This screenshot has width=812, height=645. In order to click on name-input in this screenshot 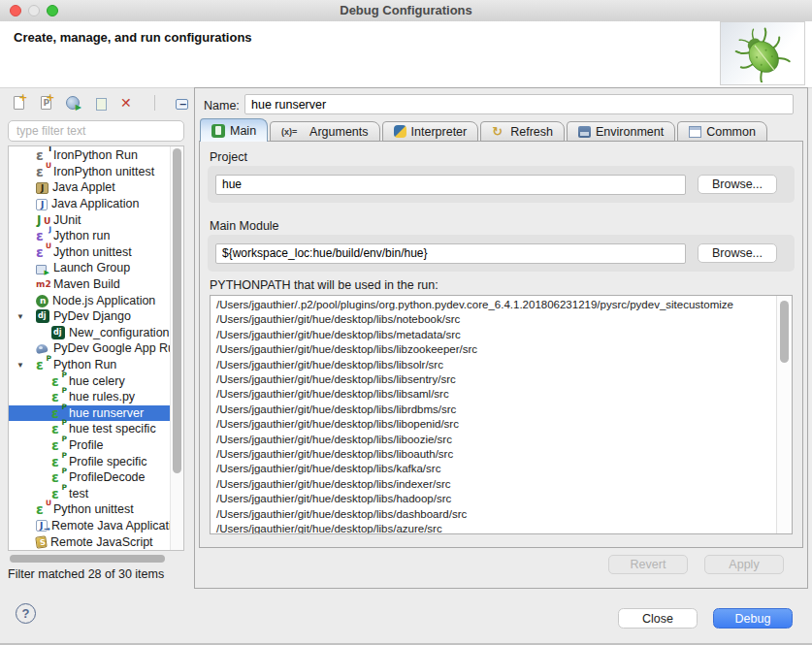, I will do `click(519, 105)`.